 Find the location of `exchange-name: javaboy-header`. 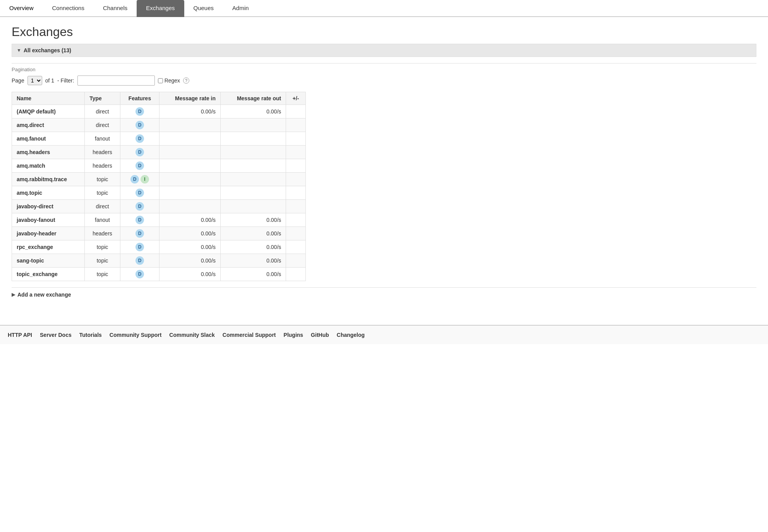

exchange-name: javaboy-header is located at coordinates (48, 234).